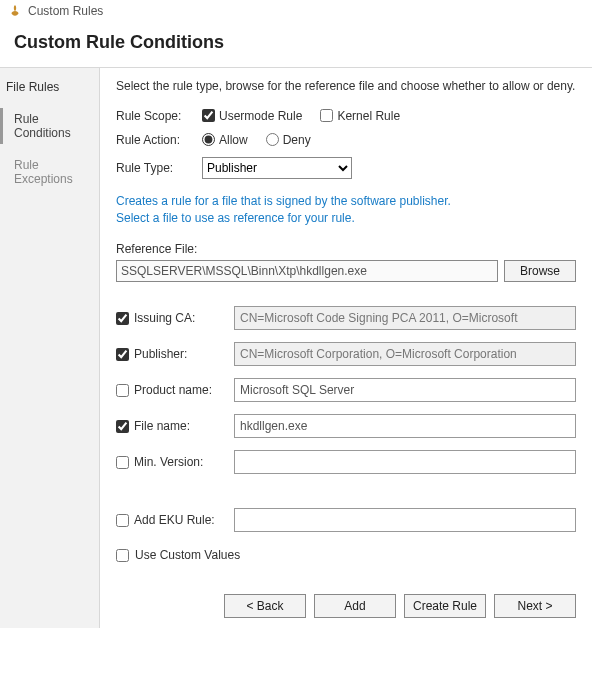 The image size is (592, 675). Describe the element at coordinates (445, 606) in the screenshot. I see `create-rule-button: Create Rule` at that location.